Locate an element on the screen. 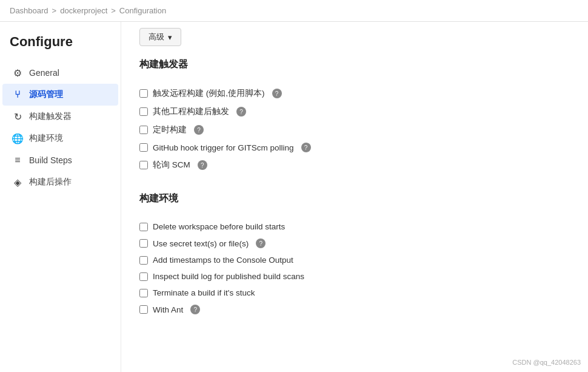 This screenshot has height=372, width=588. checkbox-scm-poll is located at coordinates (144, 165).